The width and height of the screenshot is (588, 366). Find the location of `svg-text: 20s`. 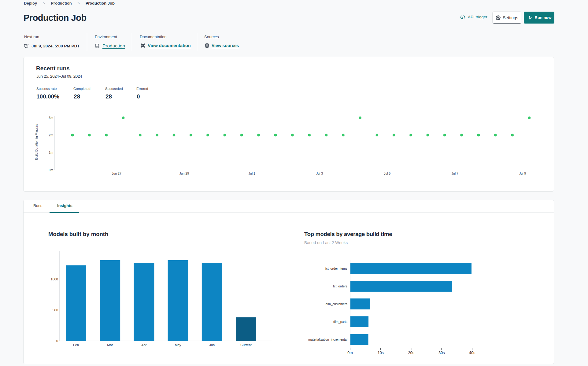

svg-text: 20s is located at coordinates (411, 353).